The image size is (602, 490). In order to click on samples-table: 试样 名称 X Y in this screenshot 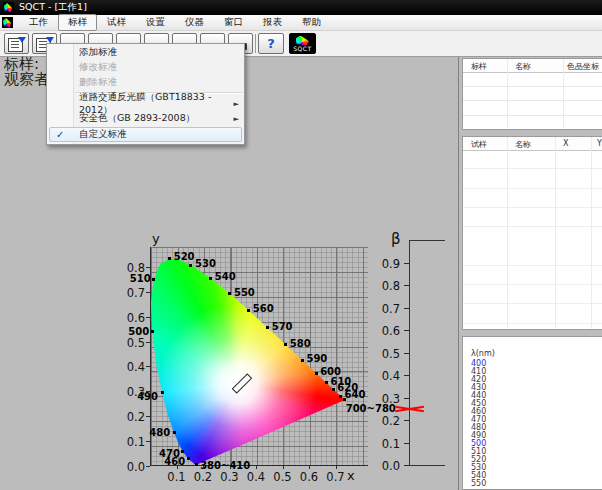, I will do `click(532, 233)`.